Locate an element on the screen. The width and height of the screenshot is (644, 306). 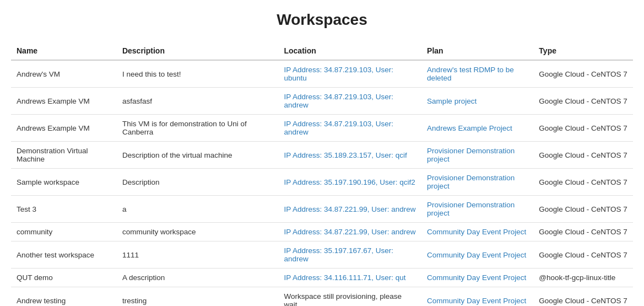
cell-name: Andrew's VM is located at coordinates (64, 74).